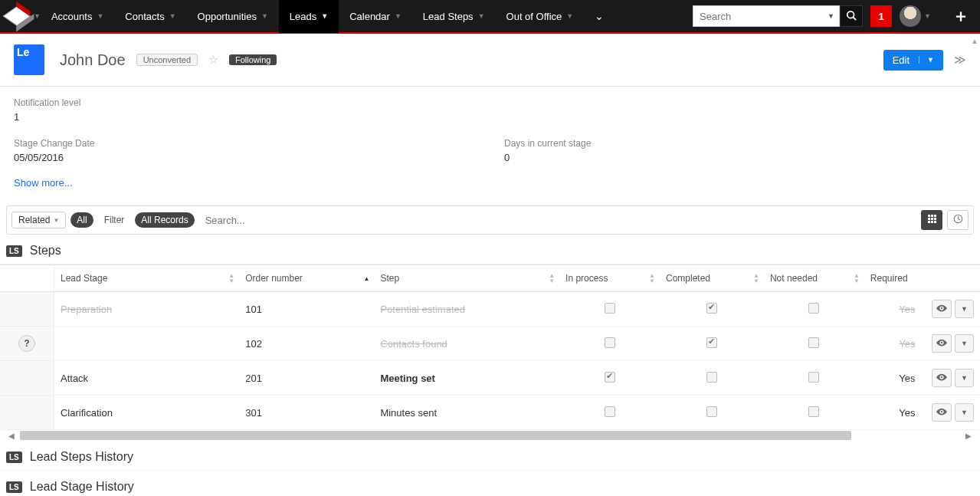 The height and width of the screenshot is (496, 980). Describe the element at coordinates (490, 17) in the screenshot. I see `top-navbar: ▼ Accounts ▼Contacts ▼Opportunities ▼Lea…` at that location.